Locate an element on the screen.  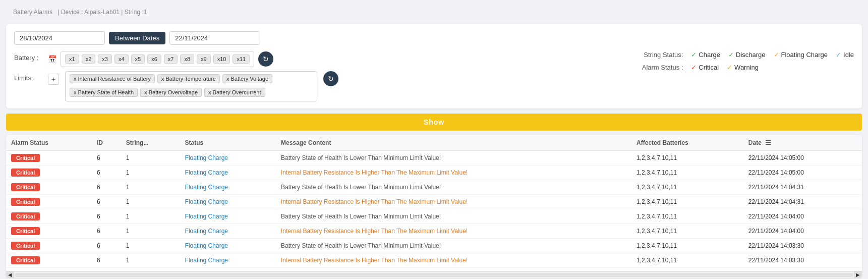
col-status: Status is located at coordinates (228, 143).